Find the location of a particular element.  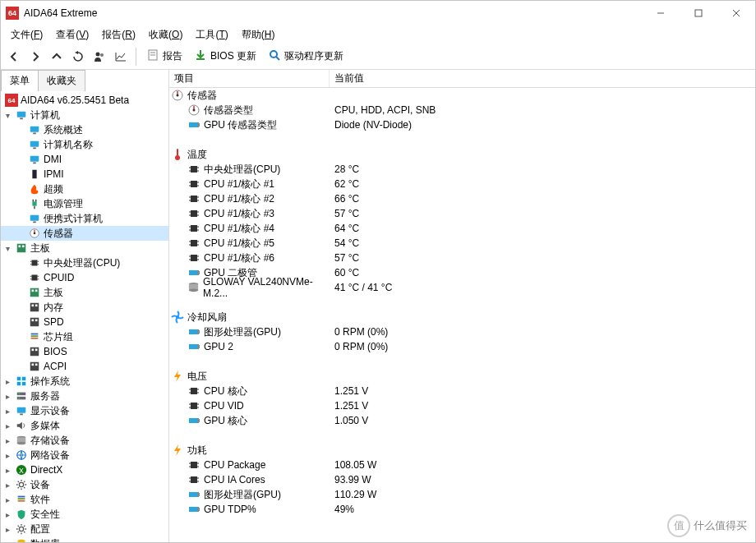

tree-icon is located at coordinates (21, 381).